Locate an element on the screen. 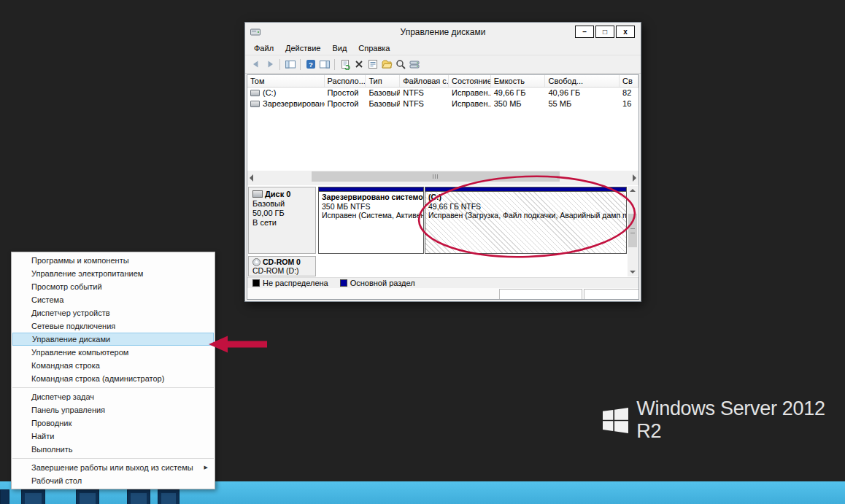  scroll-left-arrow-icon is located at coordinates (253, 177).